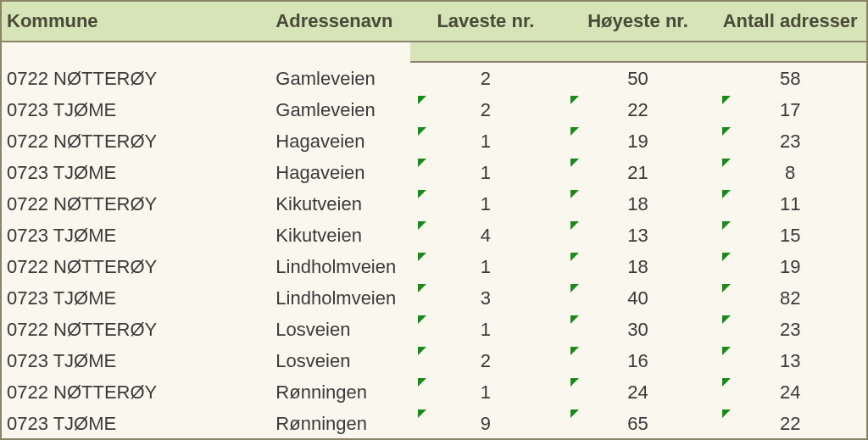 Image resolution: width=868 pixels, height=440 pixels. What do you see at coordinates (434, 203) in the screenshot?
I see `table-row: 0722 NØTTERØYKikutveien11811` at bounding box center [434, 203].